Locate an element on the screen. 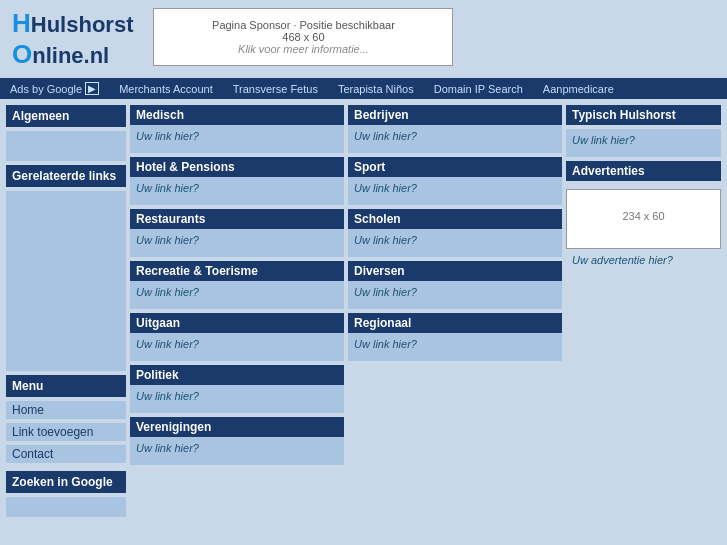 The image size is (727, 545). adbar-link-3: Domain IP Search is located at coordinates (478, 89).